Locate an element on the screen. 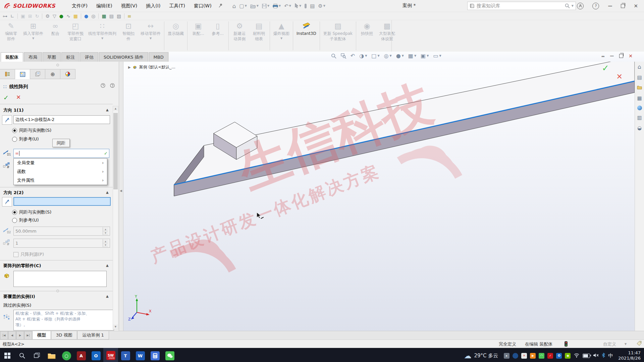 The height and width of the screenshot is (362, 644). count-stepper: ▲▼ is located at coordinates (105, 243).